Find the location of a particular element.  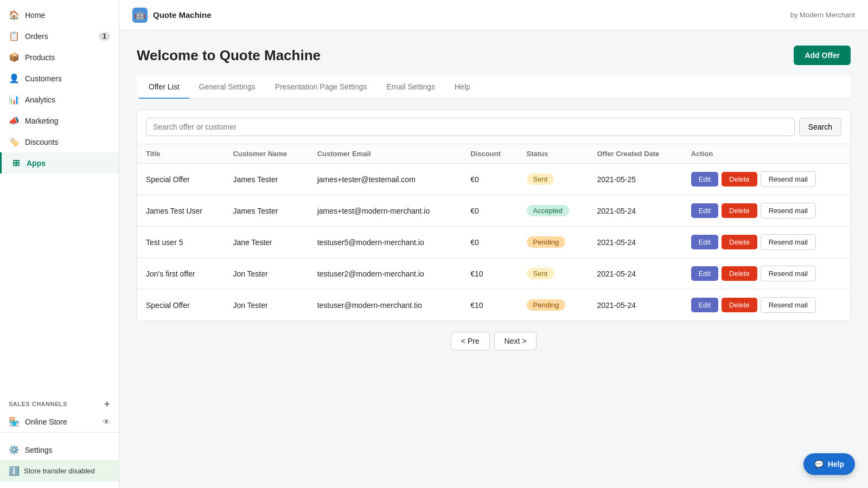

help-fab-label: Help is located at coordinates (836, 464).